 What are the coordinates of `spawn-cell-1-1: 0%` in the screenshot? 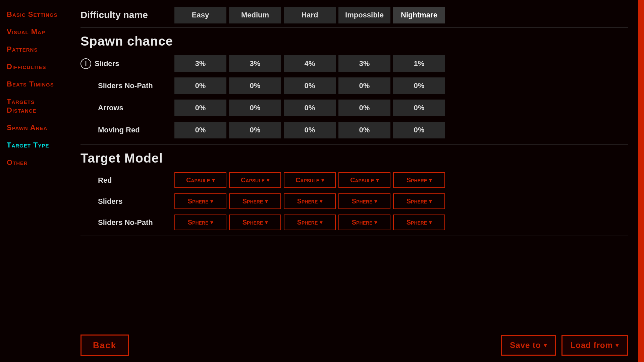 It's located at (255, 86).